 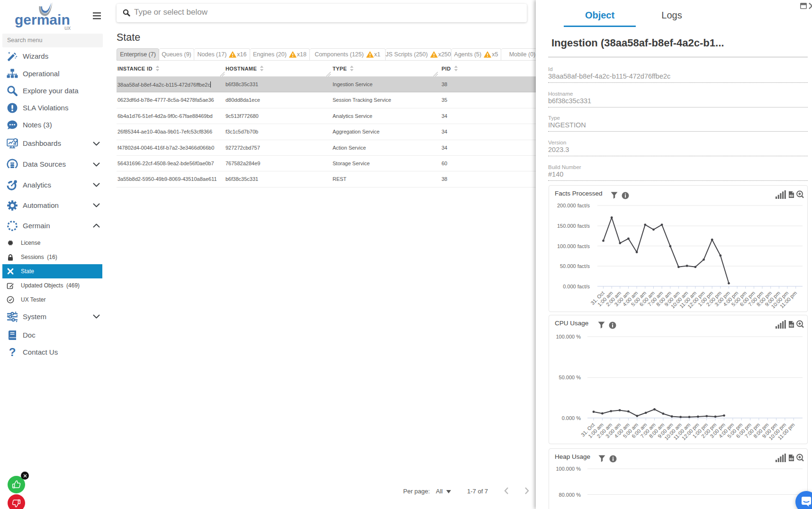 What do you see at coordinates (570, 377) in the screenshot?
I see `svg-text: 50.000 %` at bounding box center [570, 377].